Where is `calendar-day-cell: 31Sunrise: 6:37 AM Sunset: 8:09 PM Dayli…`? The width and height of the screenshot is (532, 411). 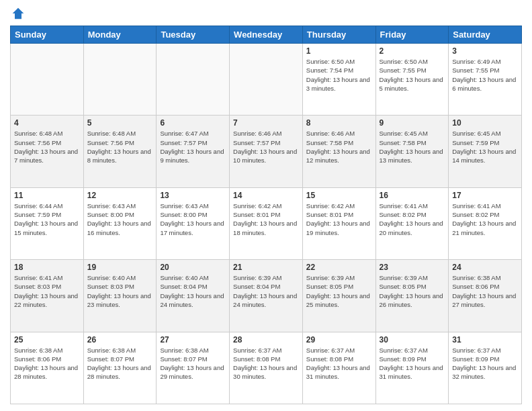
calendar-day-cell: 31Sunrise: 6:37 AM Sunset: 8:09 PM Dayli… is located at coordinates (485, 368).